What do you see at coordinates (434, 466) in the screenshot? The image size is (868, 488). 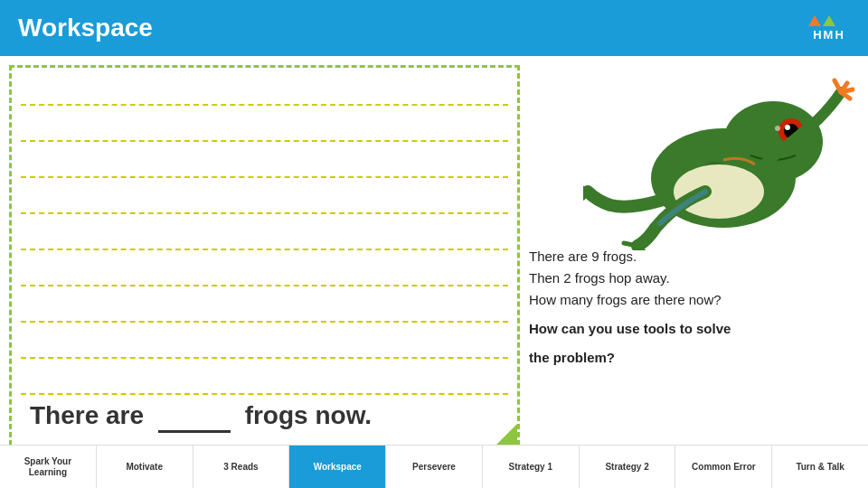 I see `nav-bar: Spark Your LearningMotivate3 ReadsWorksp…` at bounding box center [434, 466].